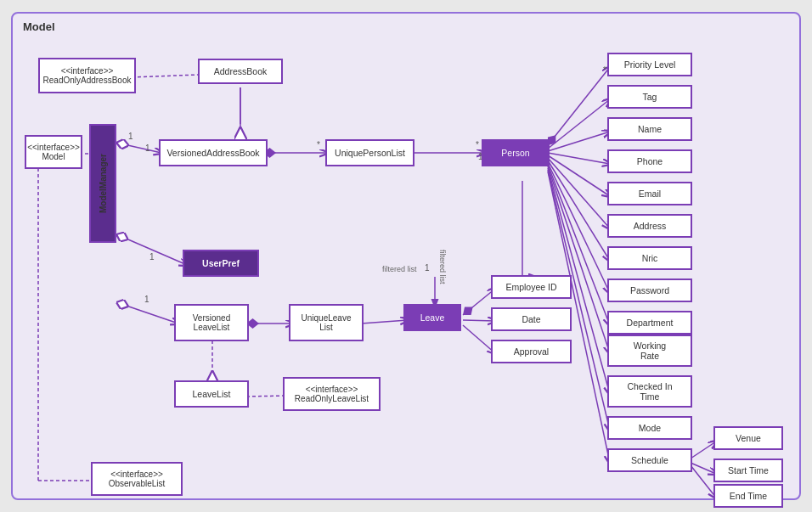 This screenshot has width=812, height=512. I want to click on end-time-box: End Time, so click(748, 496).